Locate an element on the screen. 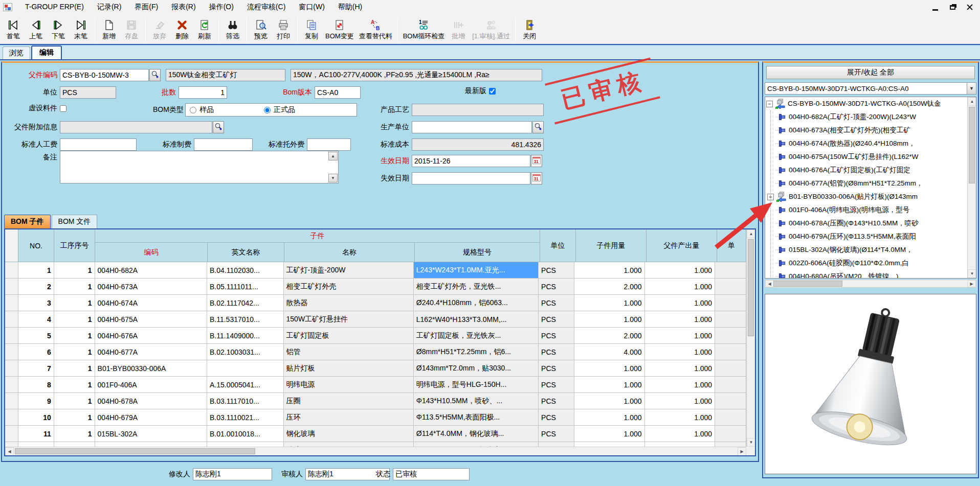 The width and height of the screenshot is (980, 486). parent-code-lookup-button is located at coordinates (155, 75).